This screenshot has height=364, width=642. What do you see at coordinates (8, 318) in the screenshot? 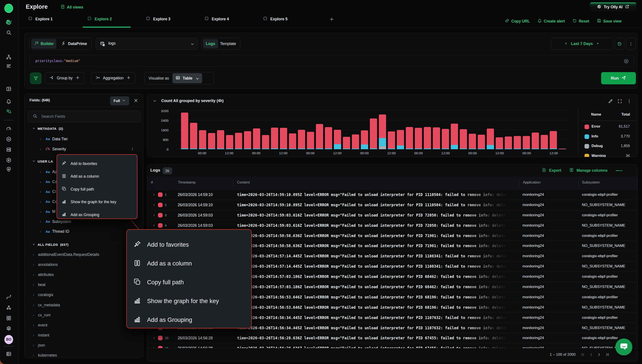
I see `apps-grid-icon` at bounding box center [8, 318].